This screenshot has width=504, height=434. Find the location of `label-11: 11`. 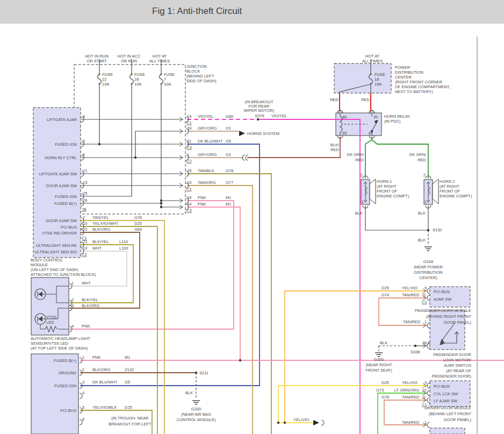

label-11: 11 is located at coordinates (424, 295).